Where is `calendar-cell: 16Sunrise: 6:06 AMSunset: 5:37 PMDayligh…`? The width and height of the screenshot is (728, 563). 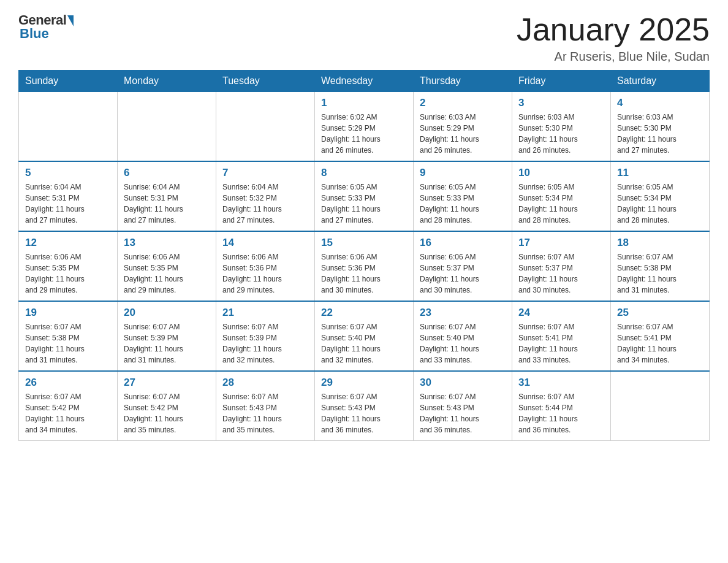 calendar-cell: 16Sunrise: 6:06 AMSunset: 5:37 PMDayligh… is located at coordinates (463, 266).